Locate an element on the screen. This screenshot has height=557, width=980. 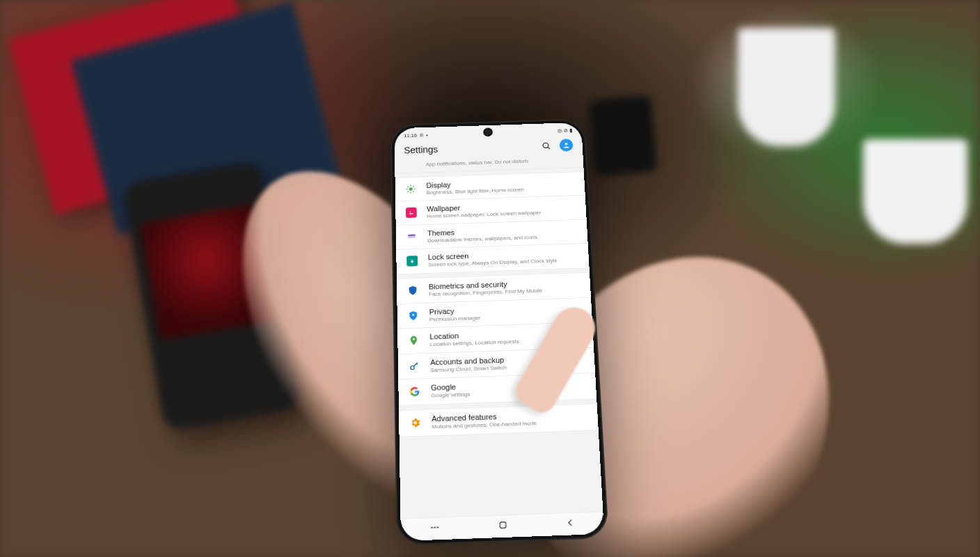
recents-button is located at coordinates (436, 529).